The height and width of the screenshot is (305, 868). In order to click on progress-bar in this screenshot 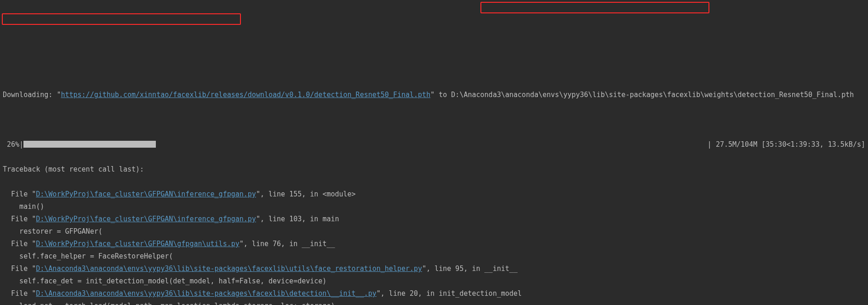, I will do `click(90, 144)`.